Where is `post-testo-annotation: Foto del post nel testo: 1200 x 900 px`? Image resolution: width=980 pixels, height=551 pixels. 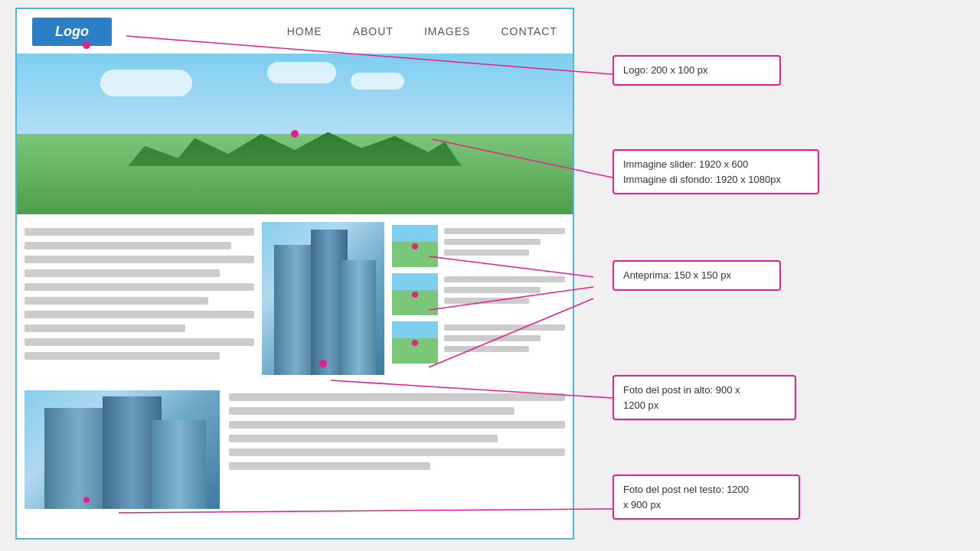 post-testo-annotation: Foto del post nel testo: 1200 x 900 px is located at coordinates (706, 497).